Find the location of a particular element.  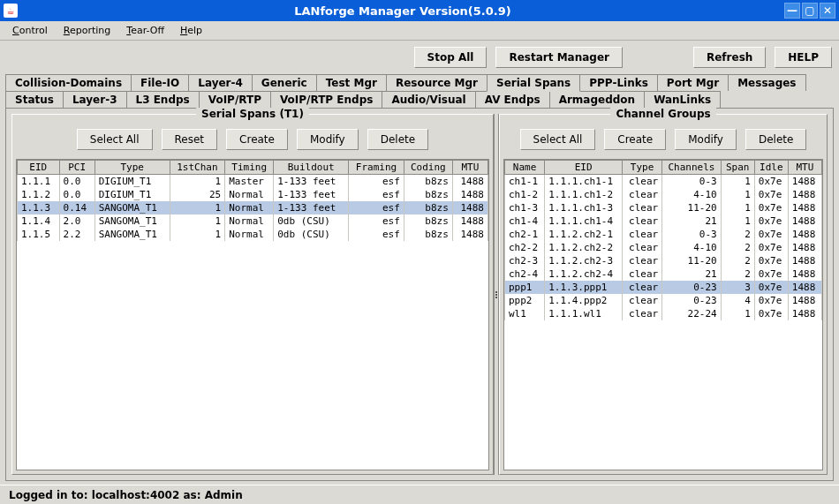

serial-spans-title: Serial Spans (T1) is located at coordinates (253, 114).